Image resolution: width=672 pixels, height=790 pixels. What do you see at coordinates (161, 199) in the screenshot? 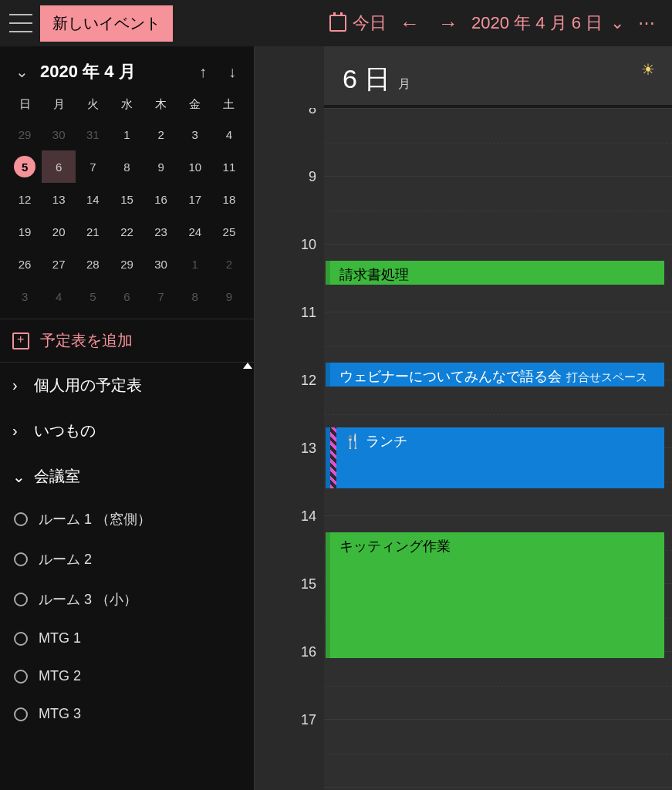
I see `day-cell: 16` at bounding box center [161, 199].